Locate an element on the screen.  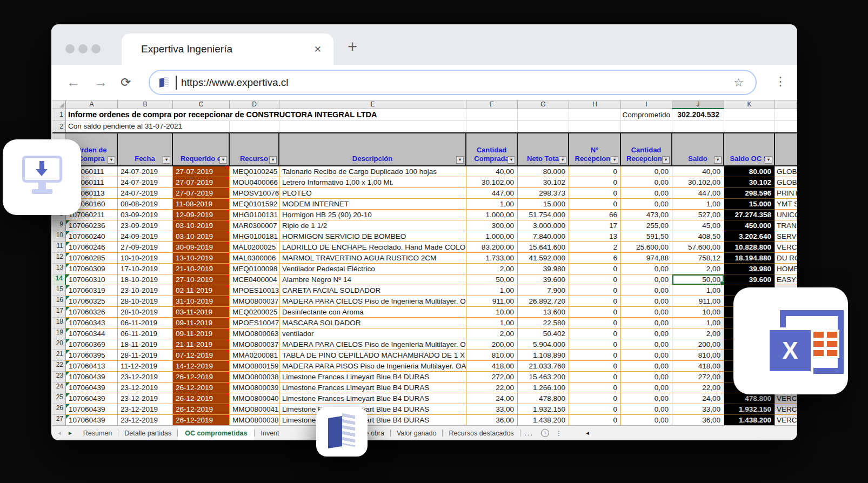
cell-desc: Desinfectante con Aroma is located at coordinates (373, 312).